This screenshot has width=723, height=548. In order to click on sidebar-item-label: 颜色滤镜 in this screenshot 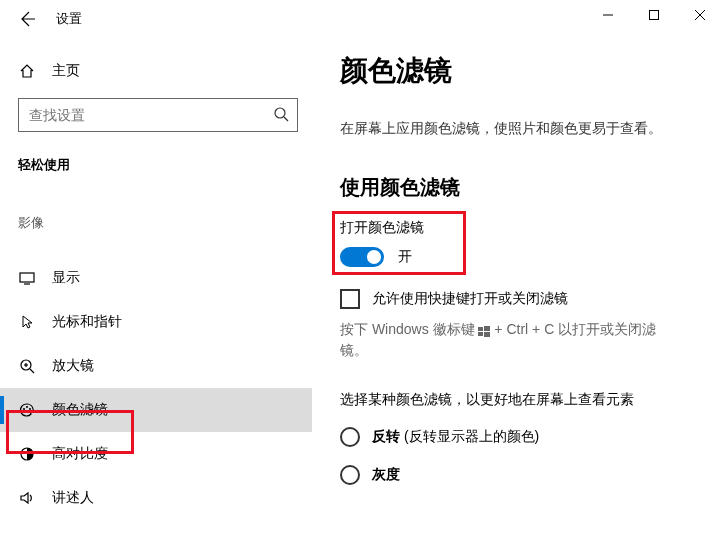, I will do `click(80, 410)`.